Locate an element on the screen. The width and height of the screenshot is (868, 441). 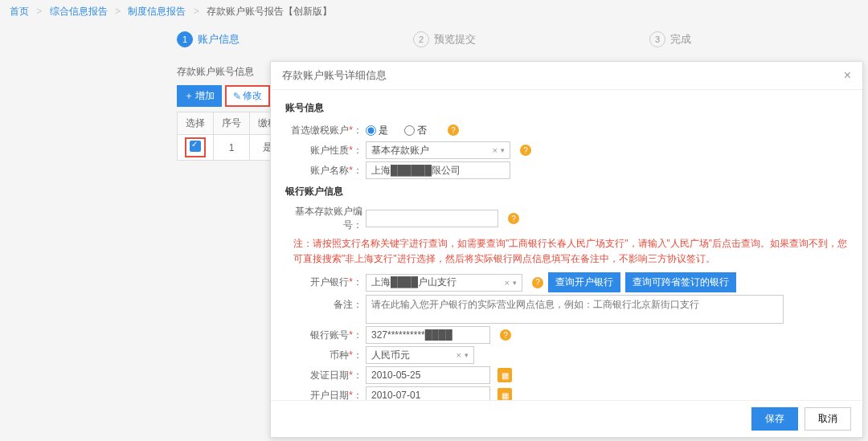
step-2-label: 预览提交 is located at coordinates (455, 39).